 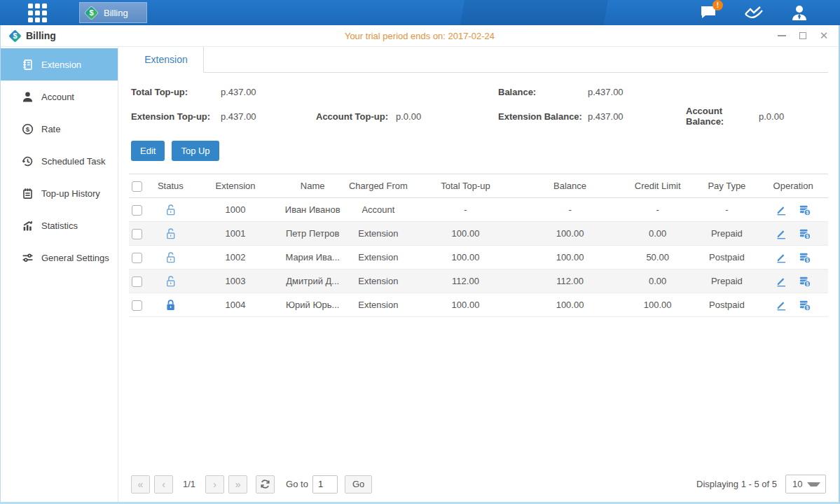 I want to click on extension-balance-label: Extension Balance:, so click(x=543, y=116).